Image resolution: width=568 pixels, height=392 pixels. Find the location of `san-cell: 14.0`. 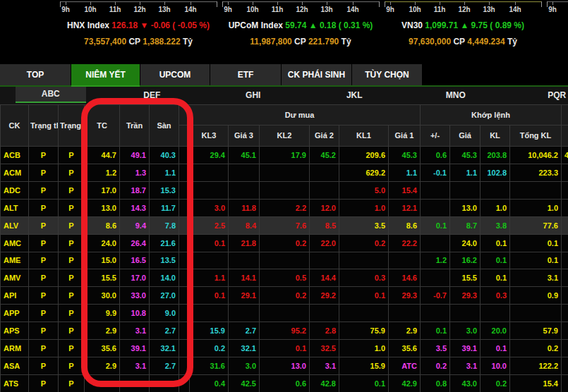

san-cell: 14.0 is located at coordinates (164, 278).